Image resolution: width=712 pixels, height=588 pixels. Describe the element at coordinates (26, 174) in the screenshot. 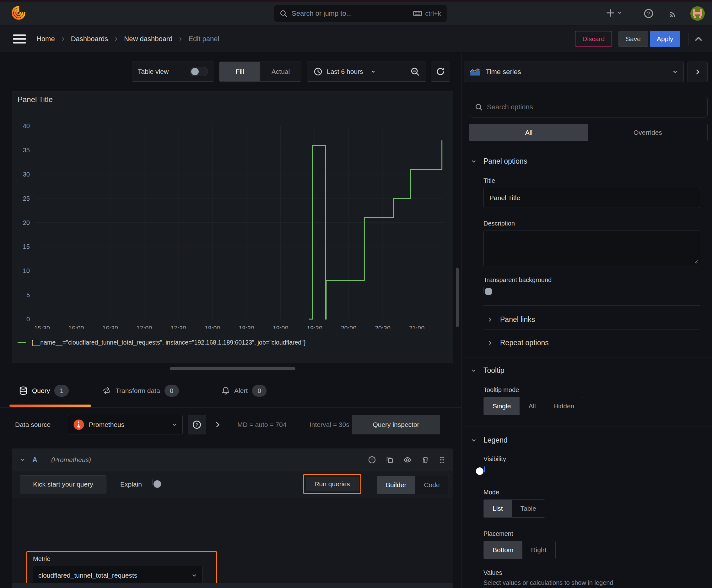

I see `y-tick-label: 30` at that location.